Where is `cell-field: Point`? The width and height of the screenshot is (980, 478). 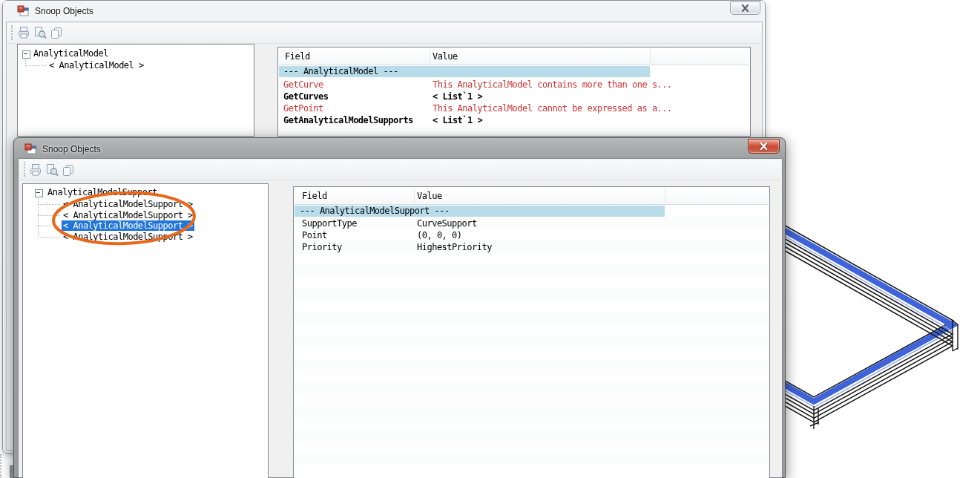 cell-field: Point is located at coordinates (315, 236).